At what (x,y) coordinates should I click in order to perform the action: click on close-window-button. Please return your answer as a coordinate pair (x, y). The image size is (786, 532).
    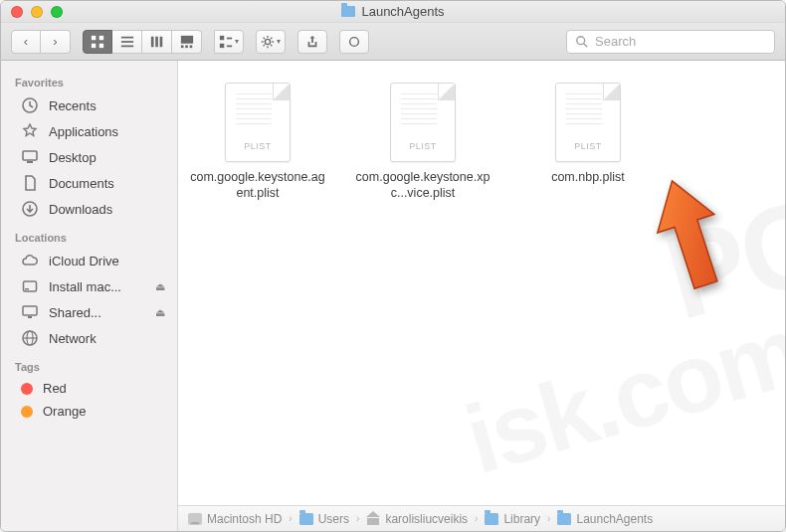
    Looking at the image, I should click on (17, 12).